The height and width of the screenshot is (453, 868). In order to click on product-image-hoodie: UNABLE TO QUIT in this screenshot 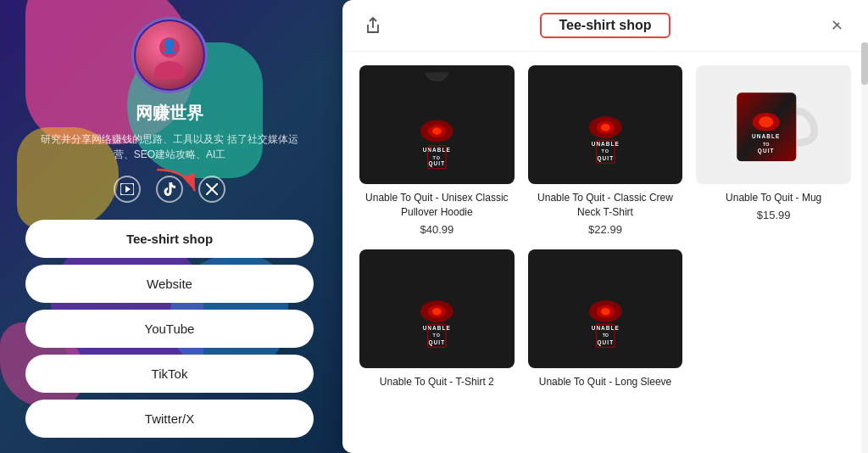, I will do `click(437, 125)`.